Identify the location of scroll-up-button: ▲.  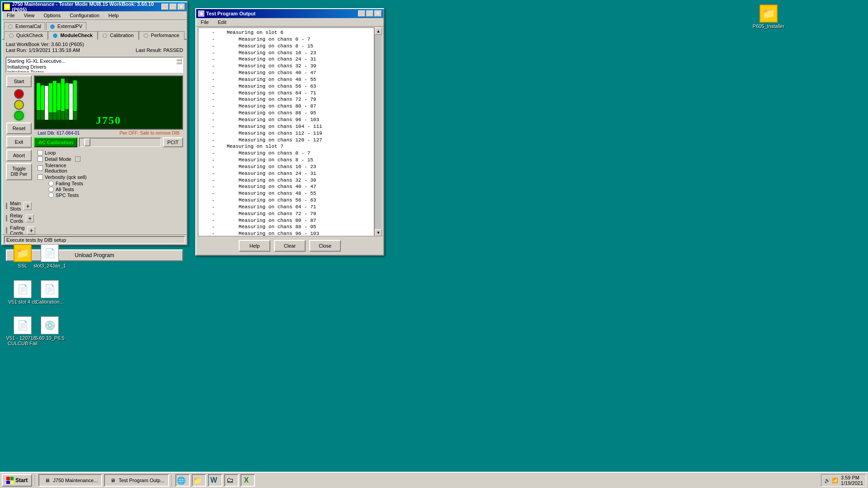
(378, 31).